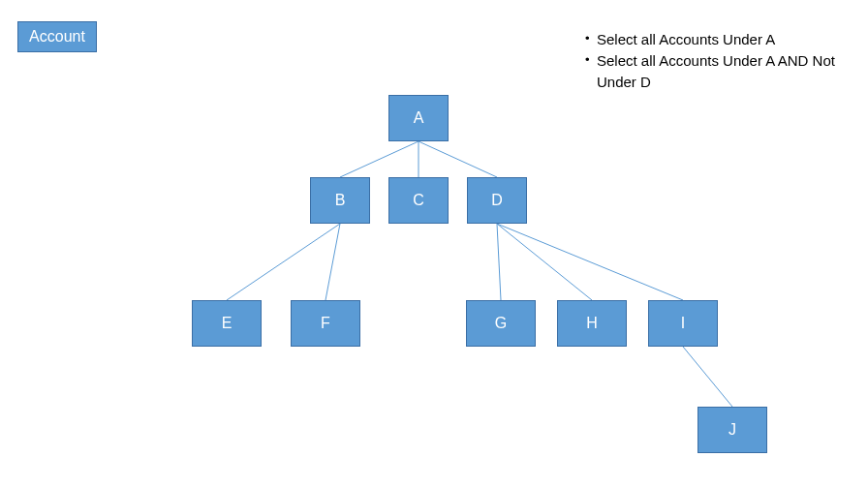 This screenshot has height=488, width=868. I want to click on node-label: I, so click(683, 323).